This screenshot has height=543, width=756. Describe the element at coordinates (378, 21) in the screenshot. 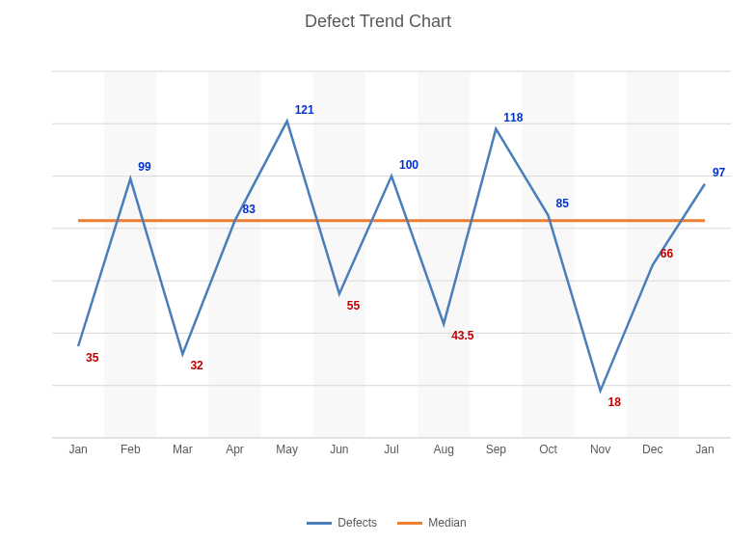

I see `chart-title: Defect Trend Chart` at that location.